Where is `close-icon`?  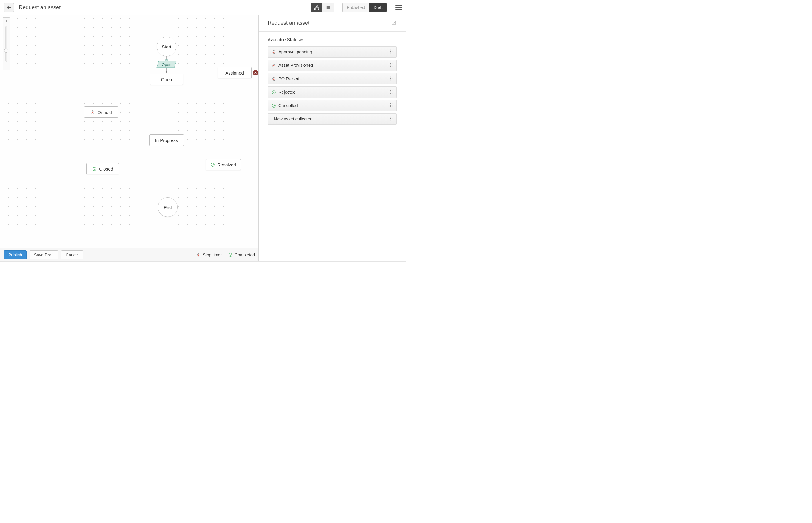
close-icon is located at coordinates (256, 73).